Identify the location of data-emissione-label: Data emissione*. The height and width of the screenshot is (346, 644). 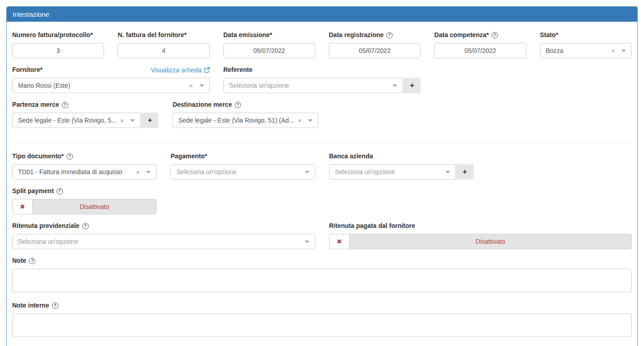
(248, 35).